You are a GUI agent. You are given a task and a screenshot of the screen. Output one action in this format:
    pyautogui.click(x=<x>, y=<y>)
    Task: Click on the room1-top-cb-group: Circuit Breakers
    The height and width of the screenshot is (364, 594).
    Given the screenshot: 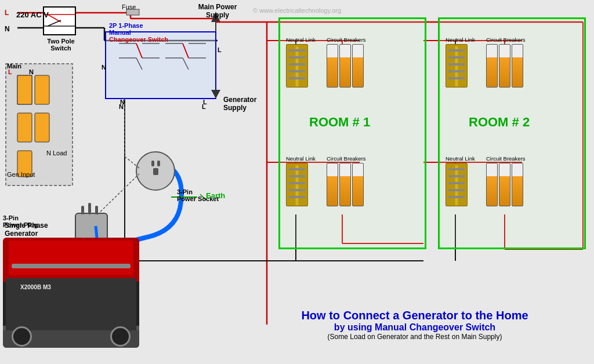 What is the action you would take?
    pyautogui.click(x=346, y=62)
    